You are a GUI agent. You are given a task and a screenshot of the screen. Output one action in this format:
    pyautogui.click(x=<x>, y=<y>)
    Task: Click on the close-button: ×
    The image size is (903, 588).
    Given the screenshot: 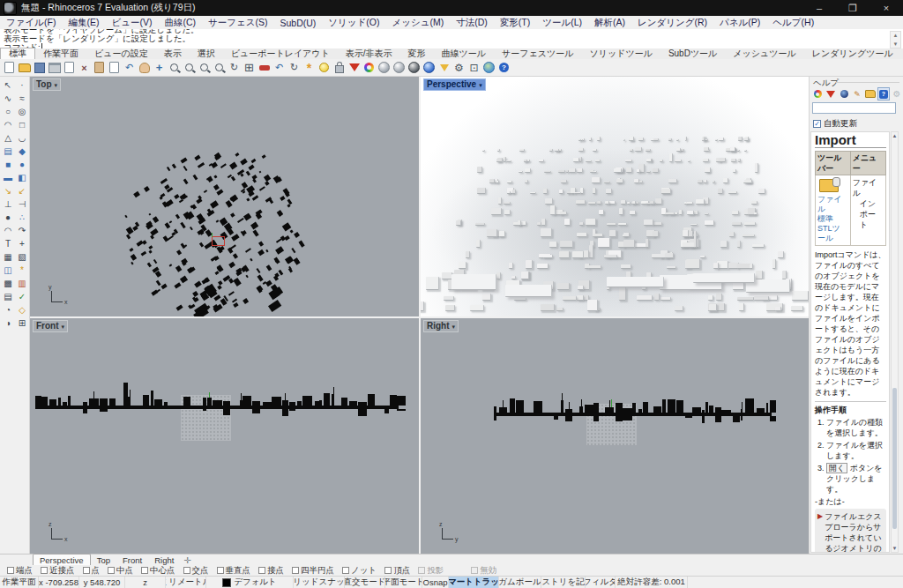 What is the action you would take?
    pyautogui.click(x=886, y=8)
    